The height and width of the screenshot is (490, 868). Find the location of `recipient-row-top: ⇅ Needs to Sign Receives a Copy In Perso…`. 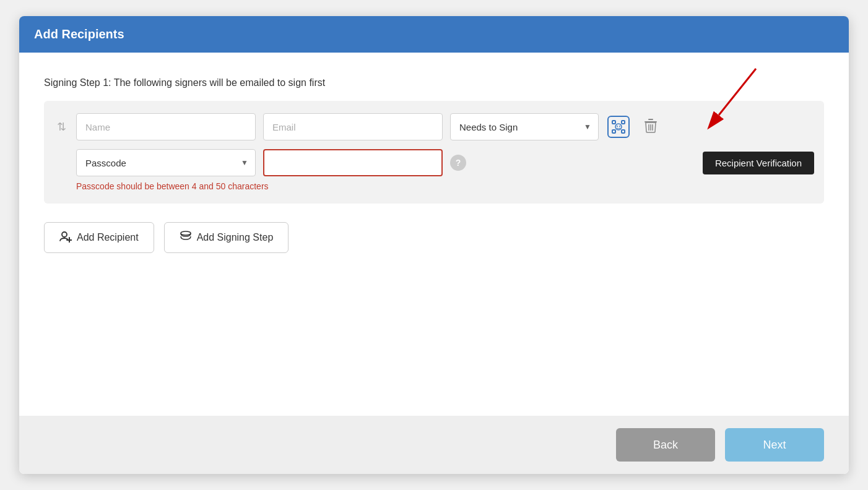

recipient-row-top: ⇅ Needs to Sign Receives a Copy In Perso… is located at coordinates (434, 127).